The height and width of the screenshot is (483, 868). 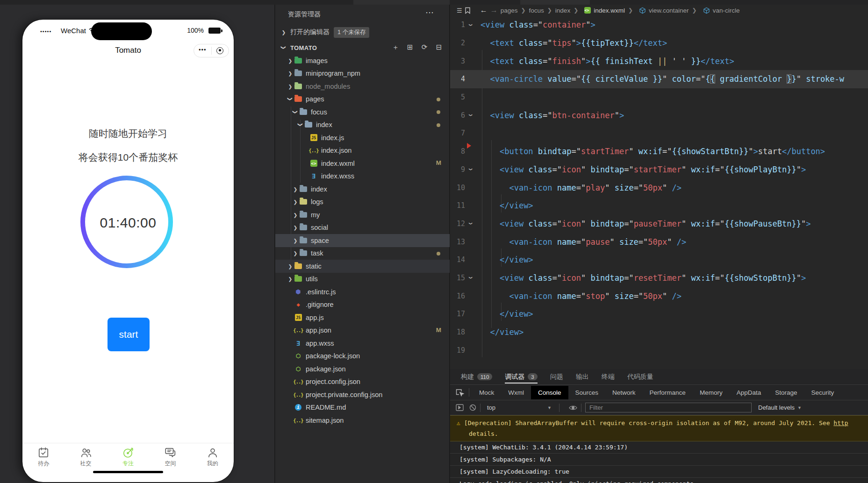 What do you see at coordinates (726, 10) in the screenshot?
I see `breadcrumb-symbol: van-circle` at bounding box center [726, 10].